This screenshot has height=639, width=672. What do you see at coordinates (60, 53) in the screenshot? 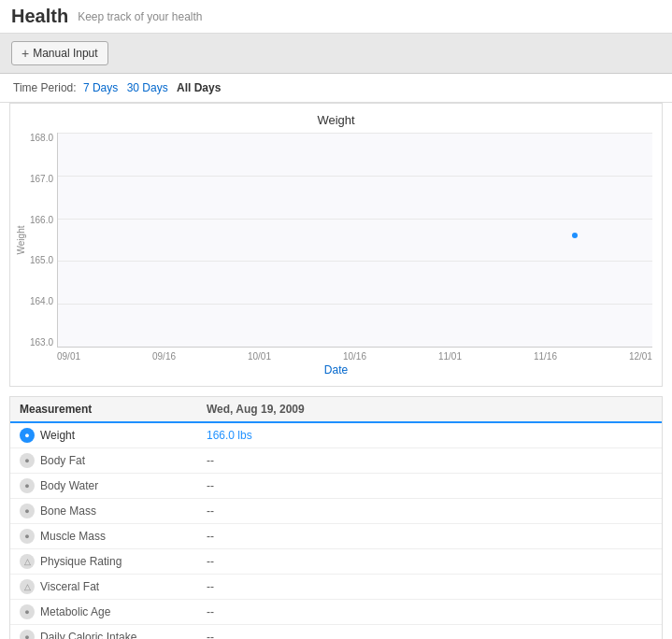
I see `manual-input-button: + Manual Input` at bounding box center [60, 53].